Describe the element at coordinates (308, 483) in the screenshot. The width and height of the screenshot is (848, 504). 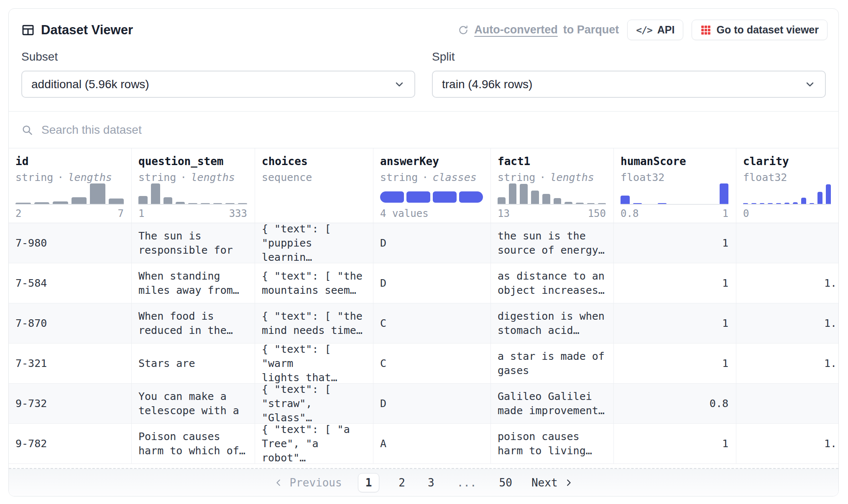
I see `previous-page-button: Previous` at that location.